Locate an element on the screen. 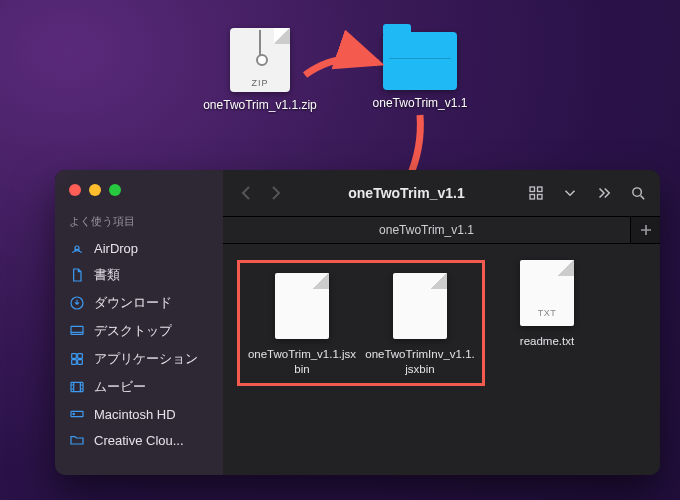 The height and width of the screenshot is (500, 680). window-title: oneTwoTrim_v1.1 is located at coordinates (406, 193).